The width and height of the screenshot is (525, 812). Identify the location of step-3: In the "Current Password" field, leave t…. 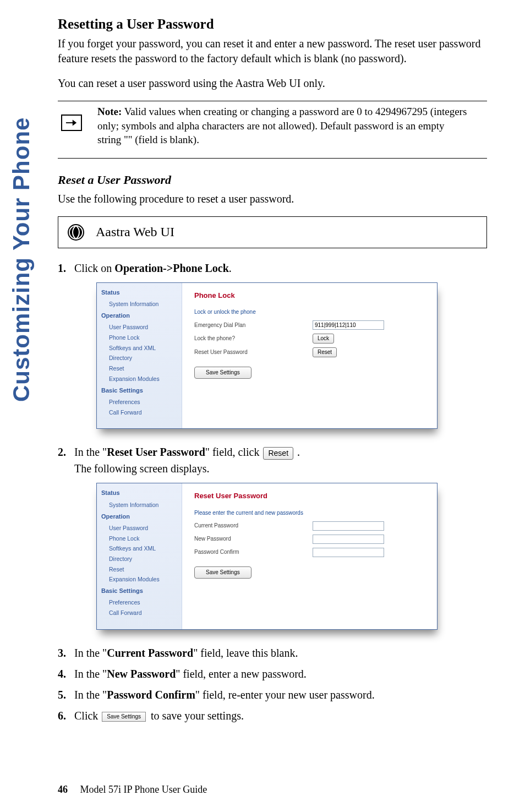
(272, 653).